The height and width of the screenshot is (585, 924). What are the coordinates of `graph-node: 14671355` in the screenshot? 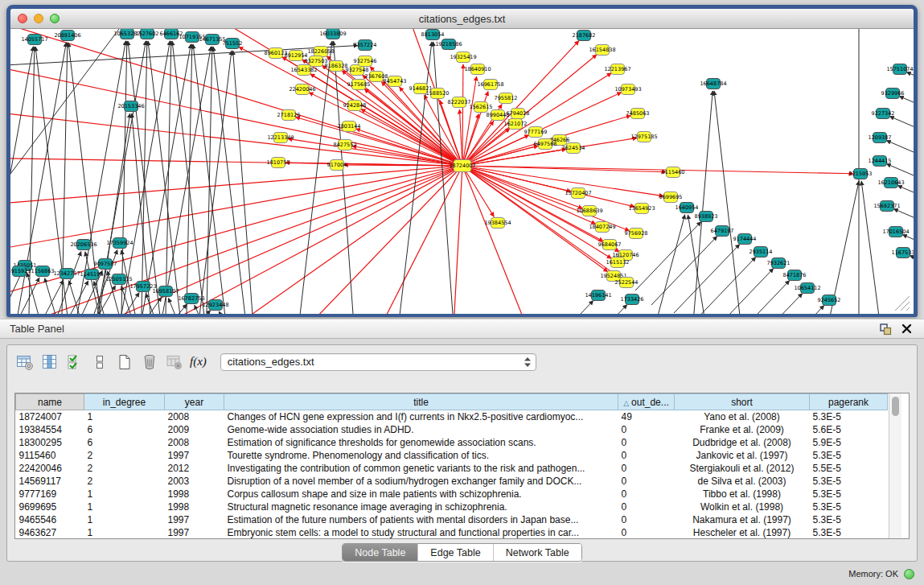 It's located at (212, 40).